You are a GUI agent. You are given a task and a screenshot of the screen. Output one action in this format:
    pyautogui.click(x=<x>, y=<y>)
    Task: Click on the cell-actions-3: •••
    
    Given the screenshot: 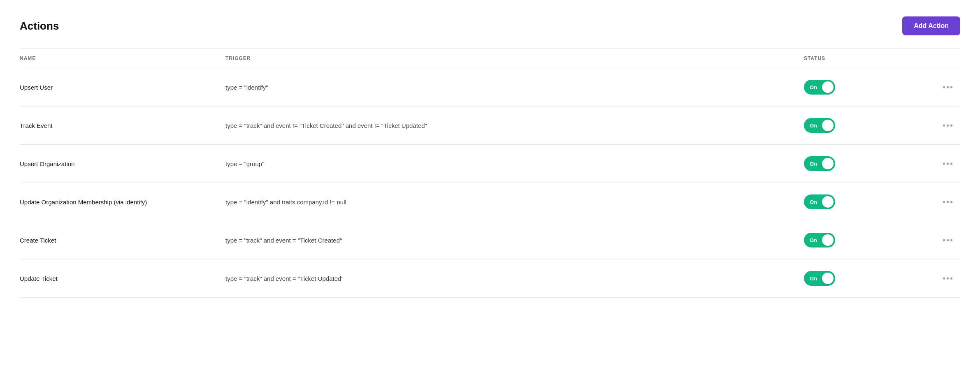 What is the action you would take?
    pyautogui.click(x=944, y=202)
    